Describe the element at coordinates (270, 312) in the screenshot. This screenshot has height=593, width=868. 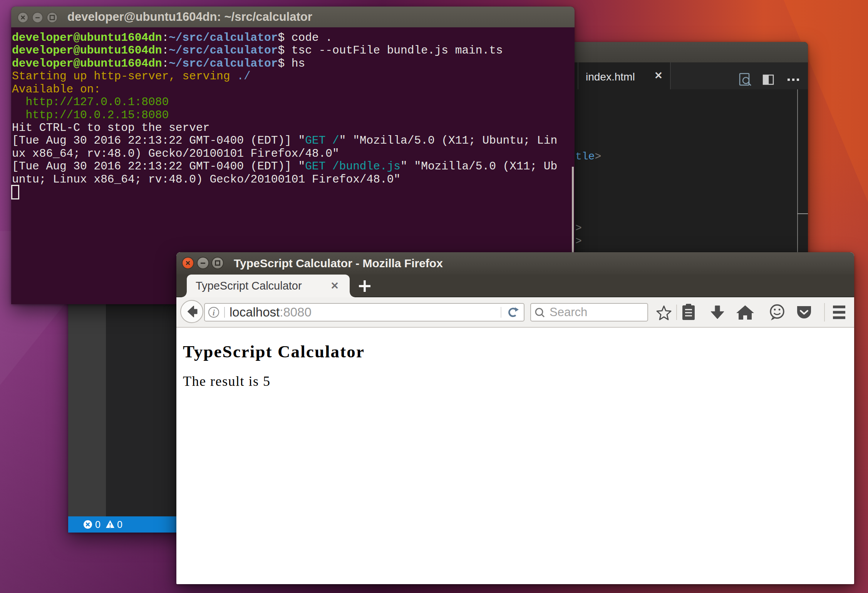
I see `svg-text: localhost:8080` at that location.